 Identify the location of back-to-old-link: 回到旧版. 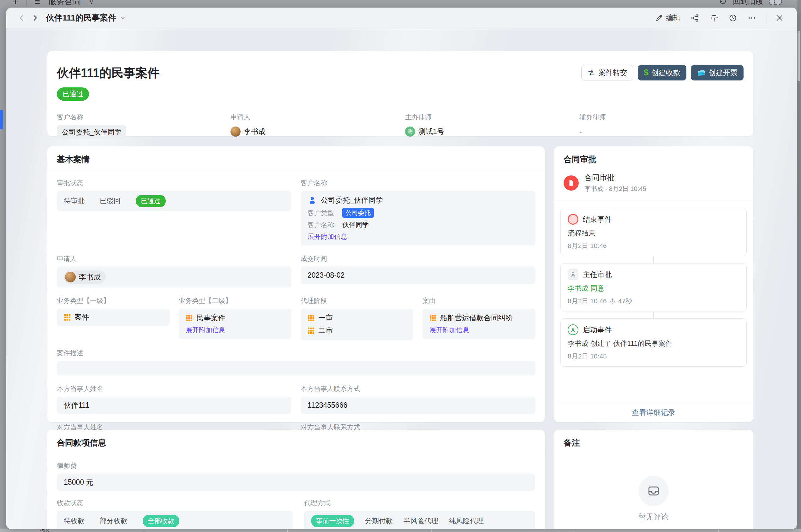
(748, 3).